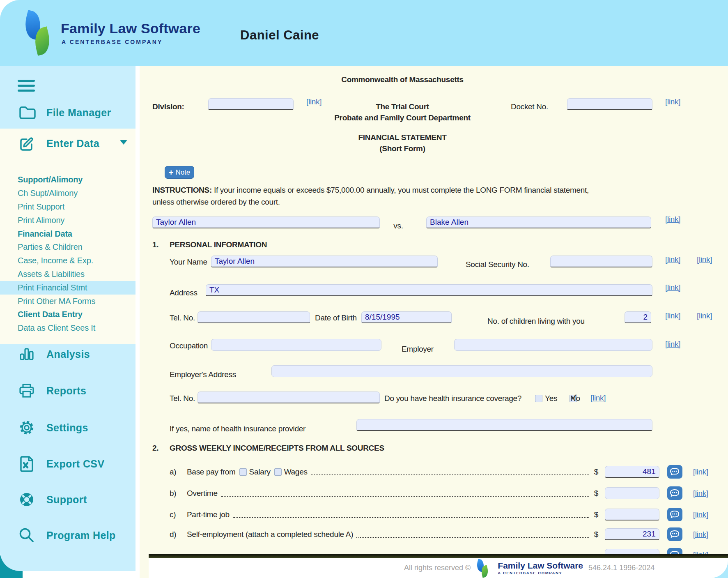 The height and width of the screenshot is (578, 728). What do you see at coordinates (673, 102) in the screenshot?
I see `docket-link: [link]` at bounding box center [673, 102].